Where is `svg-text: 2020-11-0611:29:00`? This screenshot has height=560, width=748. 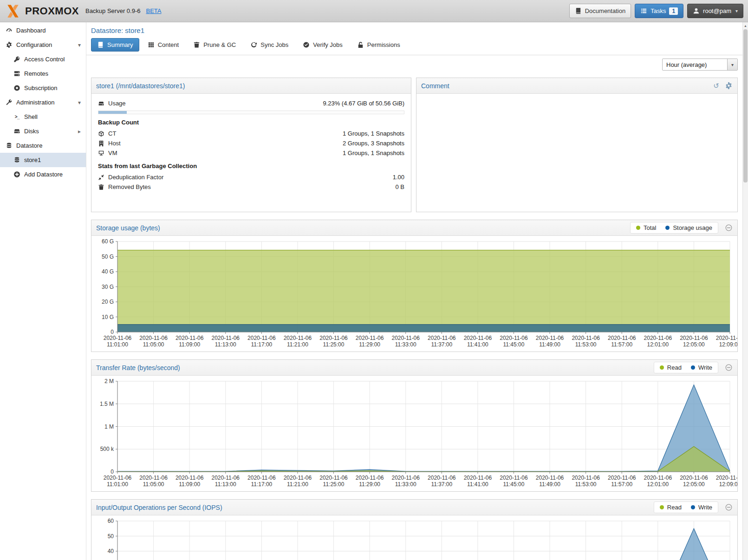
svg-text: 2020-11-0611:29:00 is located at coordinates (370, 341).